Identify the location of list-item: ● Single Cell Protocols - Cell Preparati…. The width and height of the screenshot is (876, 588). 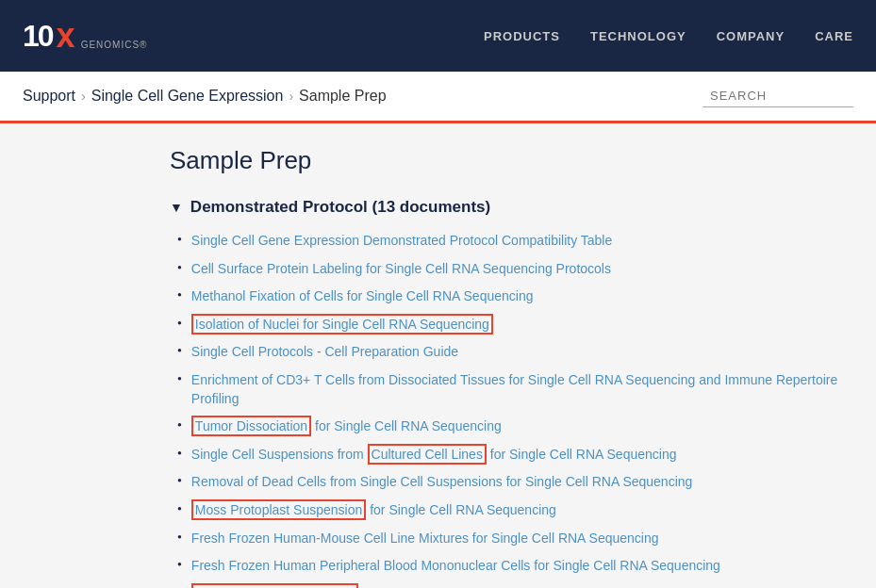
(507, 352).